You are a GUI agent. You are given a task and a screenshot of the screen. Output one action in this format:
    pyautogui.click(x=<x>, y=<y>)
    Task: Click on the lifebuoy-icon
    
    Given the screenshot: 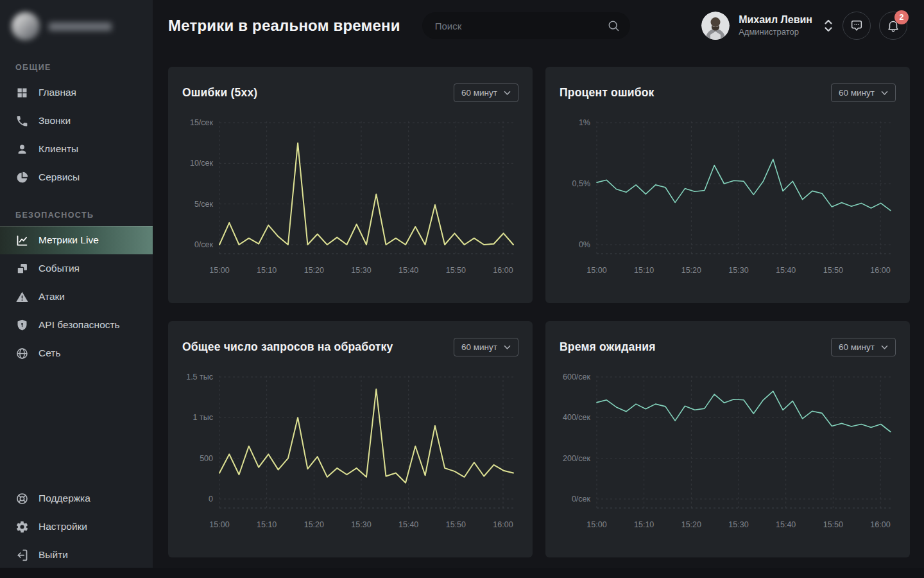 What is the action you would take?
    pyautogui.click(x=22, y=498)
    